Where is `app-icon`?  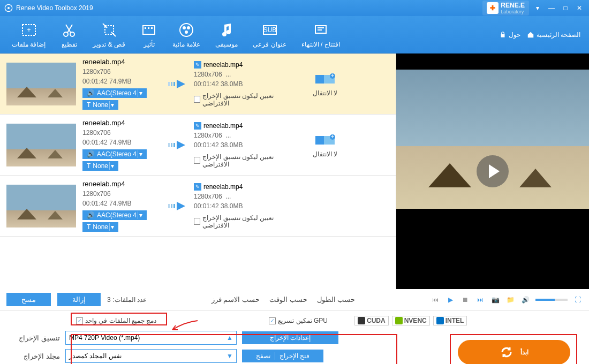
app-icon is located at coordinates (9, 8).